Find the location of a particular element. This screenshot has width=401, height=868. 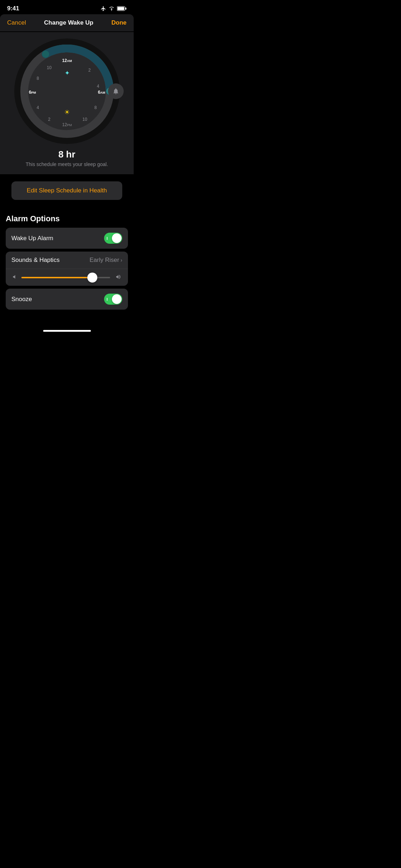

volume-high-icon is located at coordinates (118, 277).